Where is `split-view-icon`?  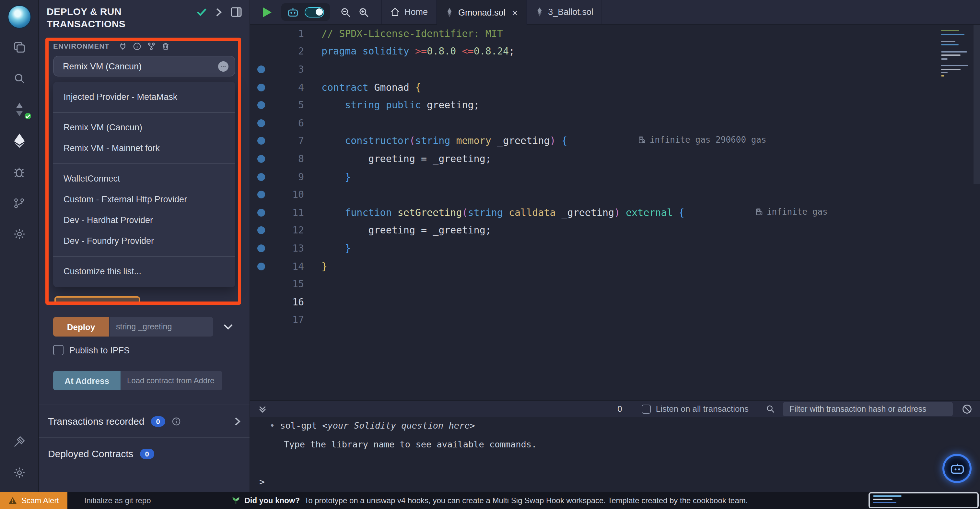 split-view-icon is located at coordinates (236, 12).